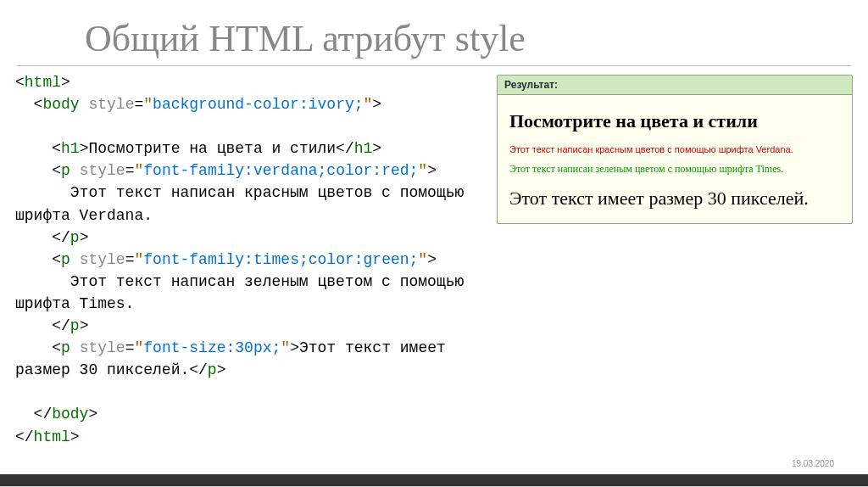 Image resolution: width=868 pixels, height=487 pixels. What do you see at coordinates (476, 39) in the screenshot?
I see `slide-title: Общий HTML атрибут style` at bounding box center [476, 39].